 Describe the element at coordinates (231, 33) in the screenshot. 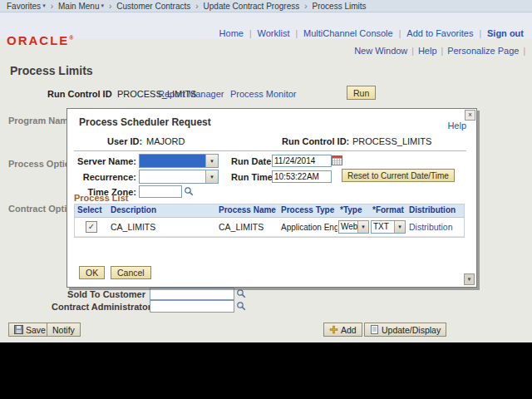

I see `link-home: Home` at that location.